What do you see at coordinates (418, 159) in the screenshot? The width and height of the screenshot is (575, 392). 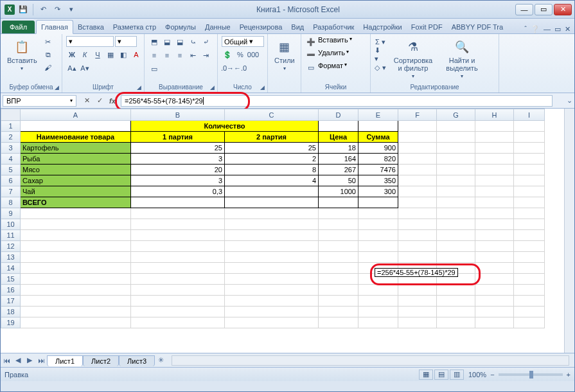 I see `cell-F4` at bounding box center [418, 159].